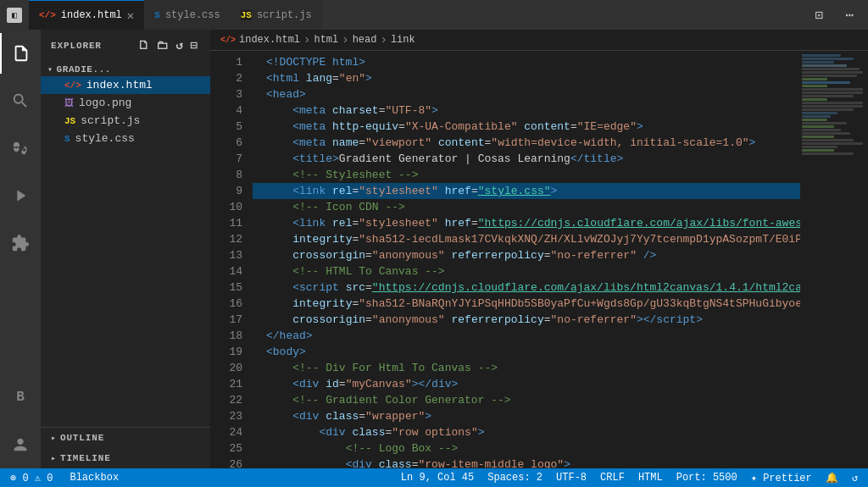 This screenshot has width=868, height=487. Describe the element at coordinates (437, 478) in the screenshot. I see `status-line-col-label: Ln 9, Col 45` at that location.